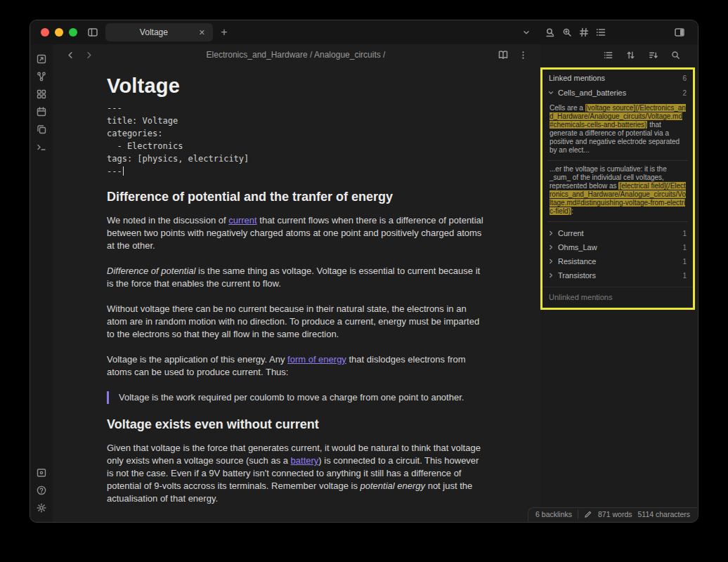  I want to click on hashtag-icon, so click(584, 32).